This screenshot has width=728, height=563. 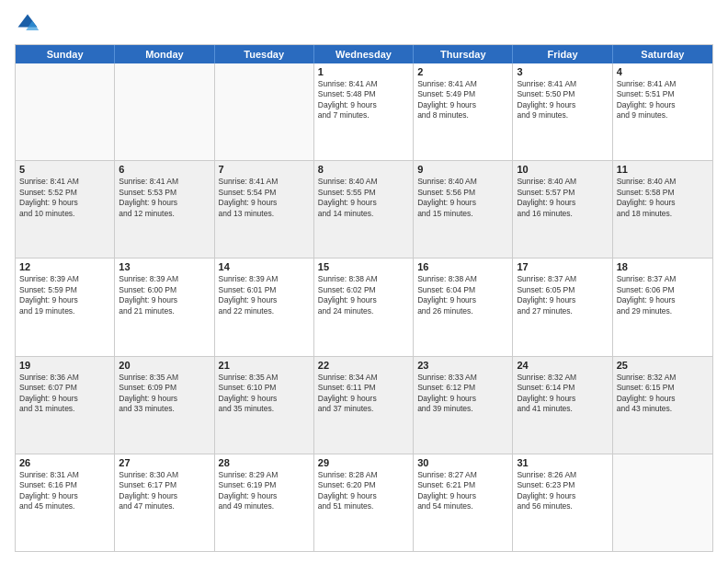 What do you see at coordinates (563, 291) in the screenshot?
I see `cell-info-line: Sunset: 6:05 PM` at bounding box center [563, 291].